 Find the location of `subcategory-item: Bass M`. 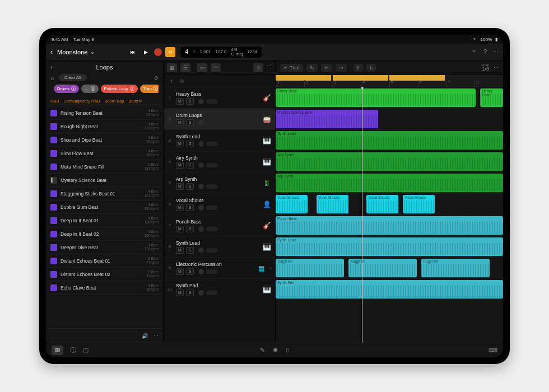

subcategory-item: Bass M is located at coordinates (136, 101).